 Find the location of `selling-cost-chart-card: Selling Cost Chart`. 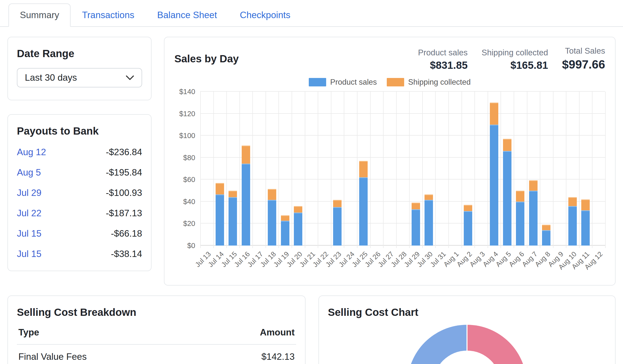

selling-cost-chart-card: Selling Cost Chart is located at coordinates (467, 330).